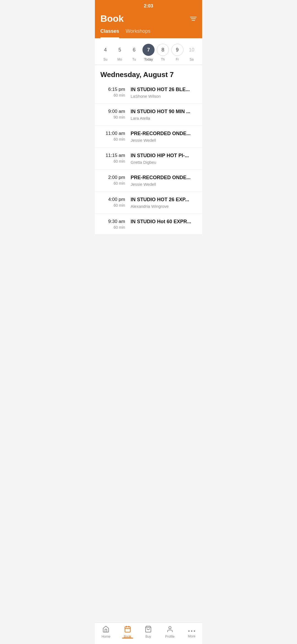 Image resolution: width=297 pixels, height=644 pixels. Describe the element at coordinates (148, 159) in the screenshot. I see `class-item-3: 11:15 am 60 min IN STUDIO HIP HOT PI-...…` at that location.